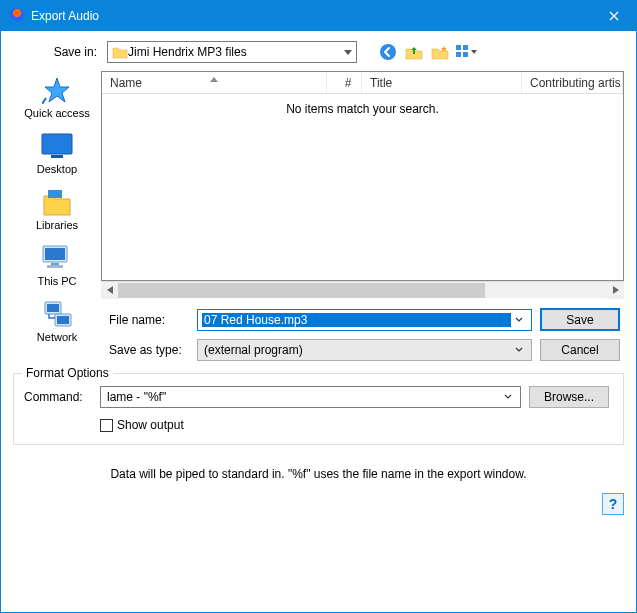 The height and width of the screenshot is (613, 637). What do you see at coordinates (614, 16) in the screenshot?
I see `close-icon` at bounding box center [614, 16].